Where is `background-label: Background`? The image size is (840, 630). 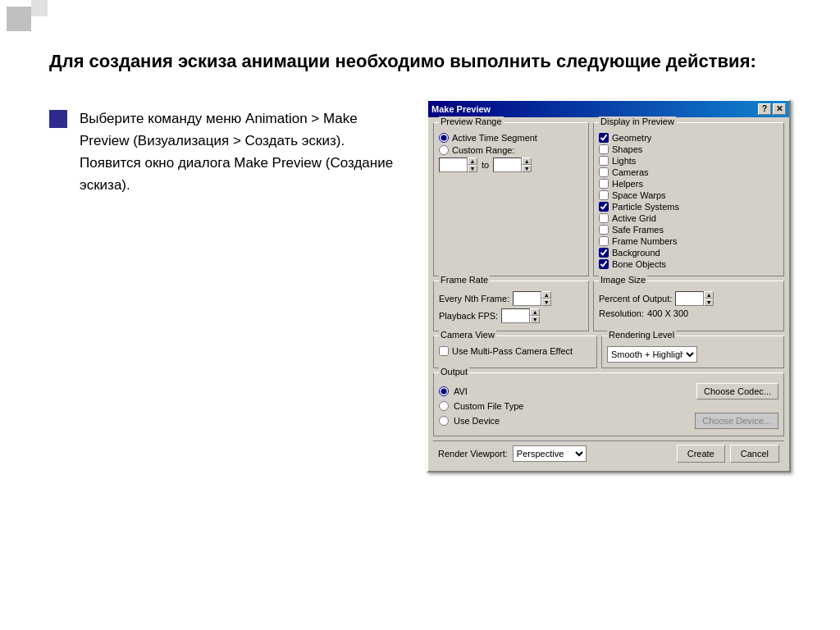 background-label: Background is located at coordinates (637, 253).